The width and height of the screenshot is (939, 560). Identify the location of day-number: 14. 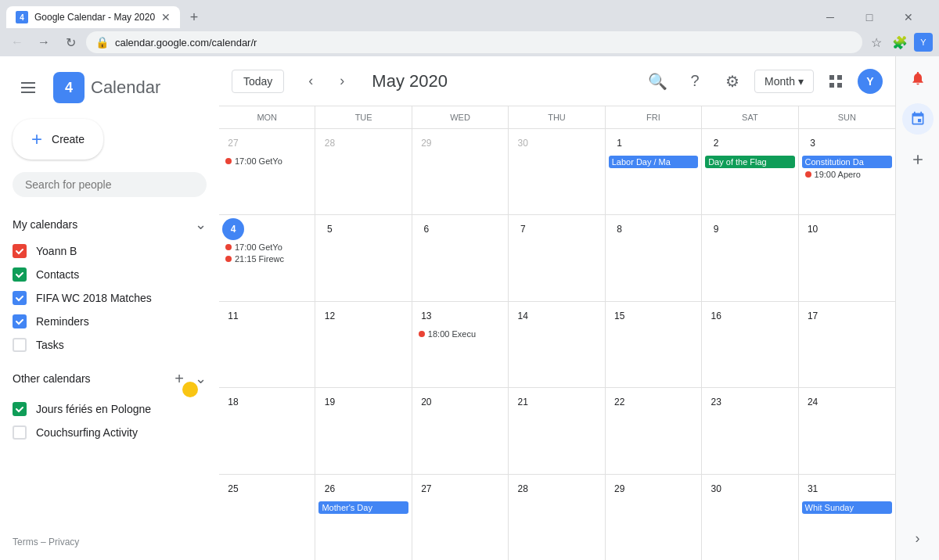
(523, 316).